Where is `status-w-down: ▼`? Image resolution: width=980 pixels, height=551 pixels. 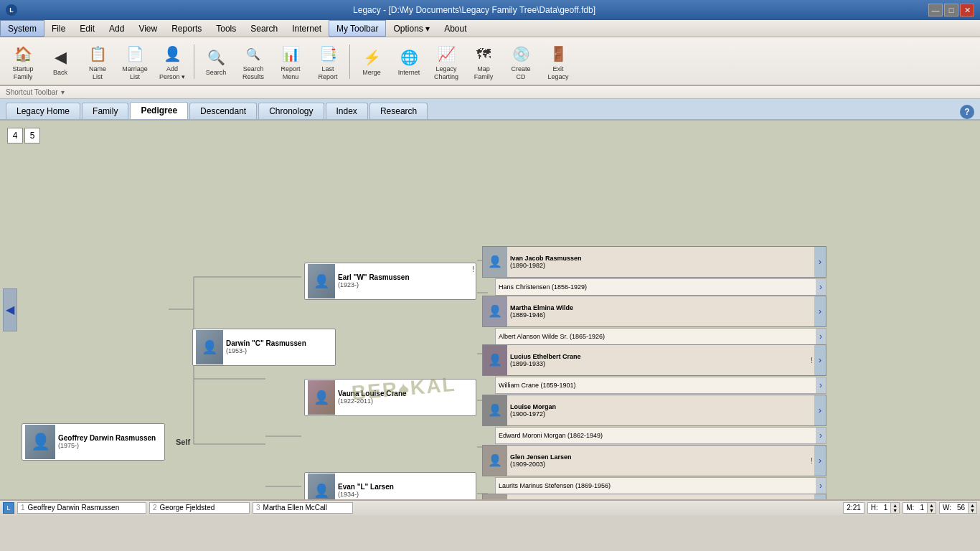 status-w-down: ▼ is located at coordinates (972, 511).